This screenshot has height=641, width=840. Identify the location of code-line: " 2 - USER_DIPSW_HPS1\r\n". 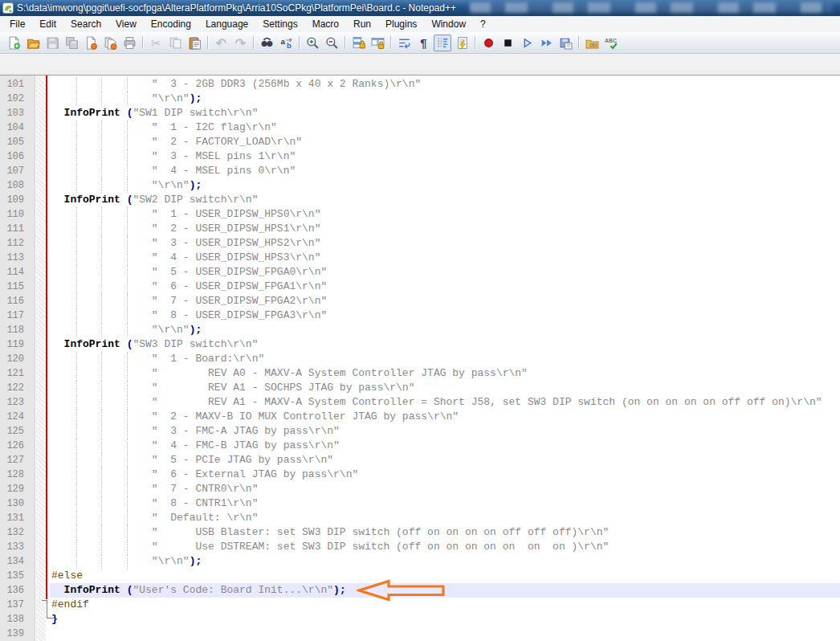
(445, 229).